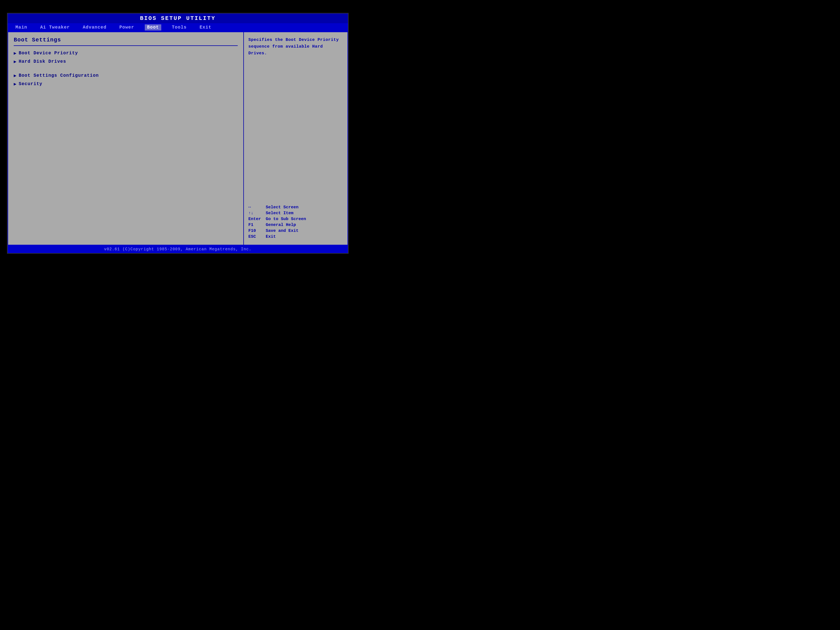 The image size is (840, 630). I want to click on content-area: Boot Settings ▶Boot Device Priority▶Hard…, so click(178, 138).